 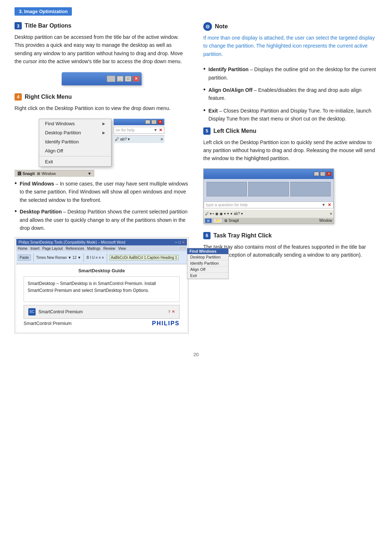 I want to click on note-box: ⊝ Note If more than one display is attac…, so click(x=290, y=40).